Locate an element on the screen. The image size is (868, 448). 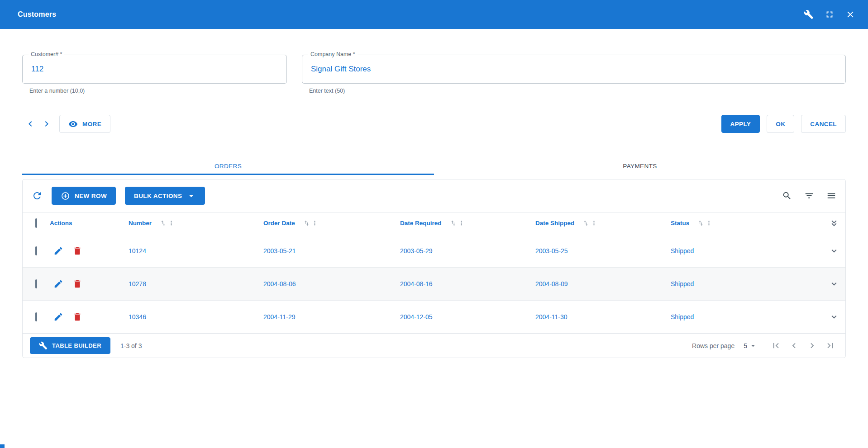
select-all-checkbox is located at coordinates (36, 223).